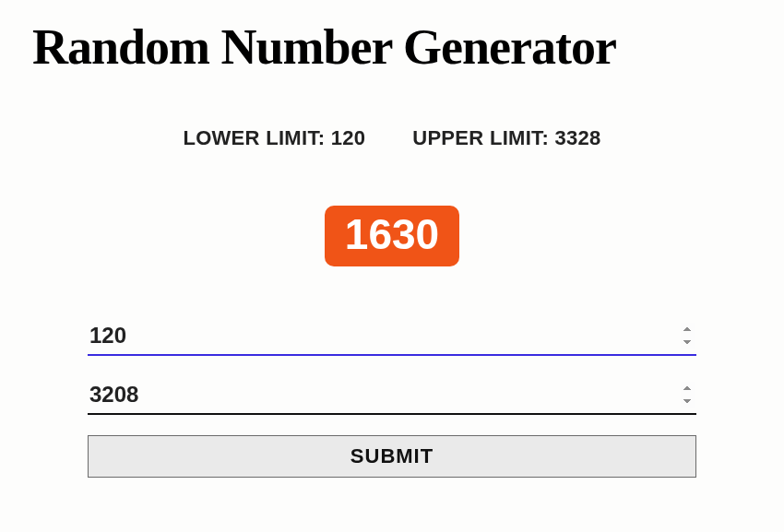 The image size is (784, 532). What do you see at coordinates (392, 337) in the screenshot?
I see `lower-limit-input` at bounding box center [392, 337].